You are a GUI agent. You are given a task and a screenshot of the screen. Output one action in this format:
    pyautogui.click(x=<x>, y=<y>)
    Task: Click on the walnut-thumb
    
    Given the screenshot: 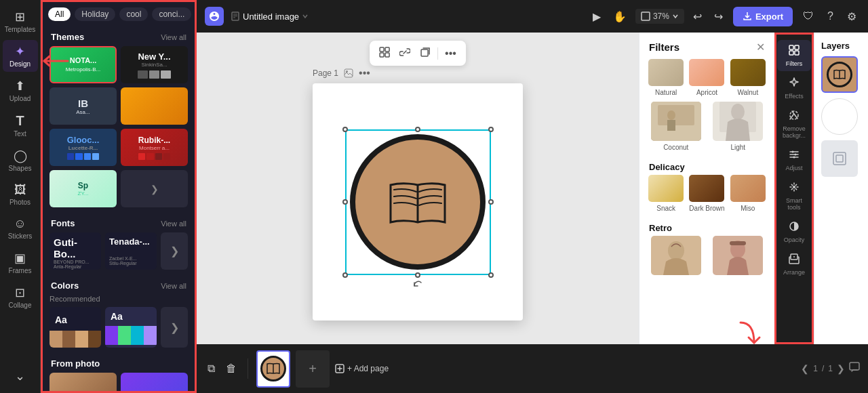 What is the action you would take?
    pyautogui.click(x=748, y=73)
    